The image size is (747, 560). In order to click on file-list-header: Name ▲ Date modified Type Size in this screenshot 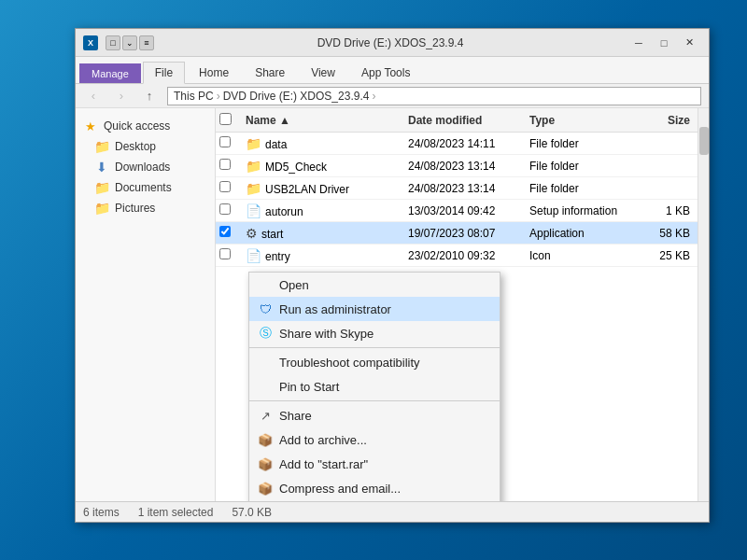, I will do `click(457, 120)`.